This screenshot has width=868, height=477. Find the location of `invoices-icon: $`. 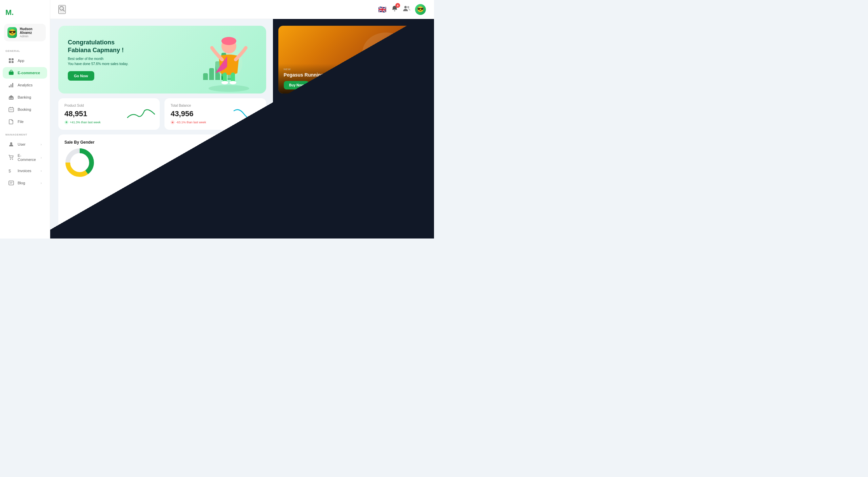

invoices-icon: $ is located at coordinates (11, 171).